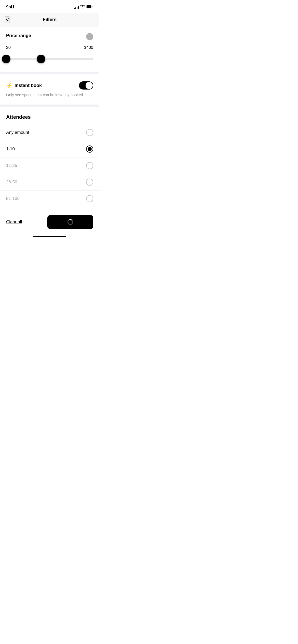  I want to click on attendees-item-26-50: 26-50, so click(50, 182).